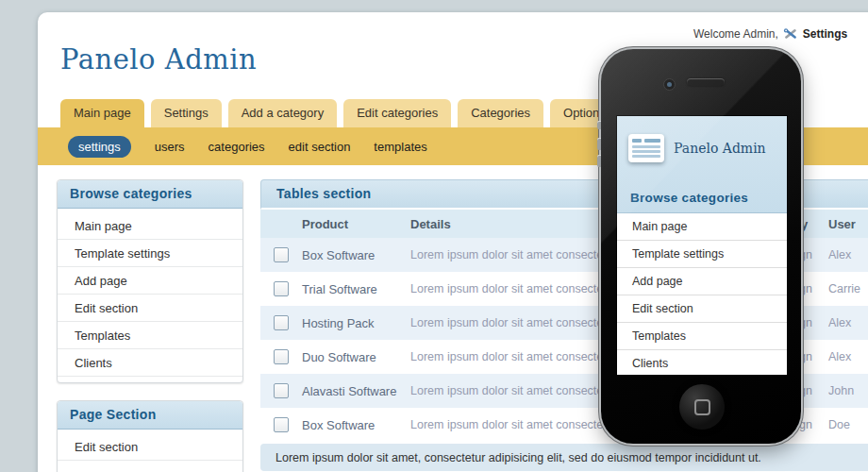 Image resolution: width=868 pixels, height=472 pixels. Describe the element at coordinates (150, 253) in the screenshot. I see `sidebar-item-template-settings: Template settings` at that location.